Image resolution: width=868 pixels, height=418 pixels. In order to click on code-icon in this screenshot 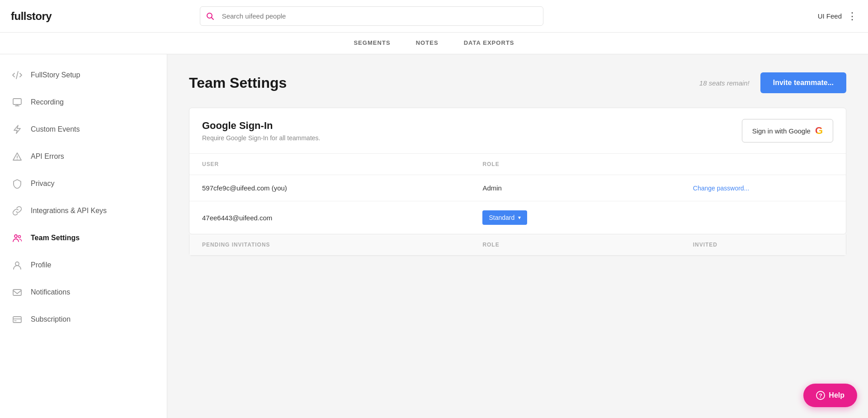, I will do `click(17, 75)`.